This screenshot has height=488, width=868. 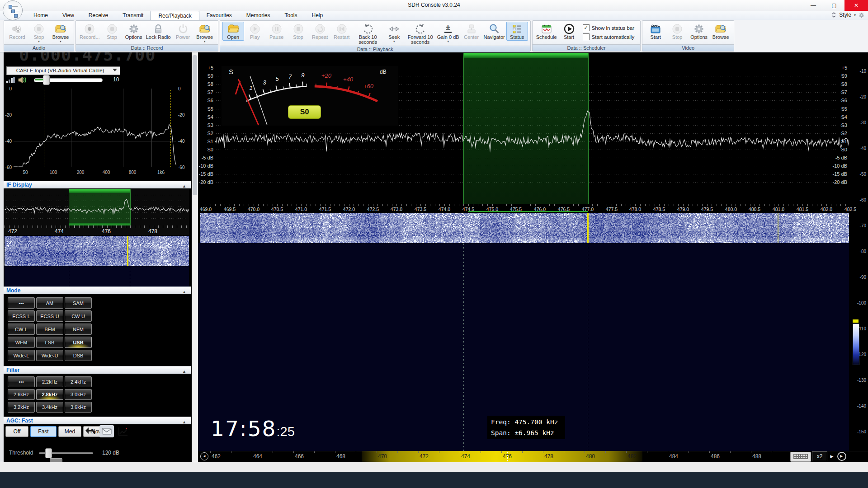 What do you see at coordinates (50, 329) in the screenshot?
I see `mode-button-bfm: BFM` at bounding box center [50, 329].